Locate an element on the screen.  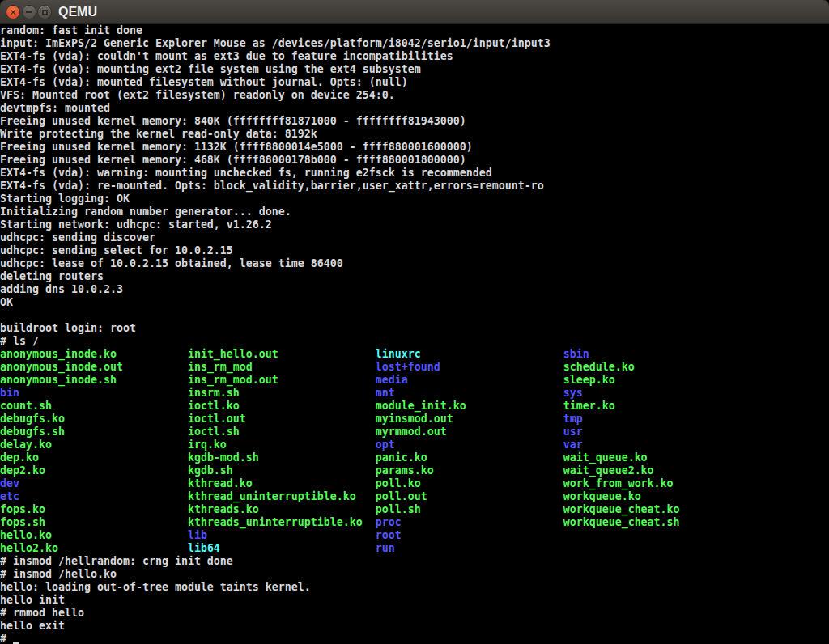
console-line: udhcpc: sending discover is located at coordinates (414, 238).